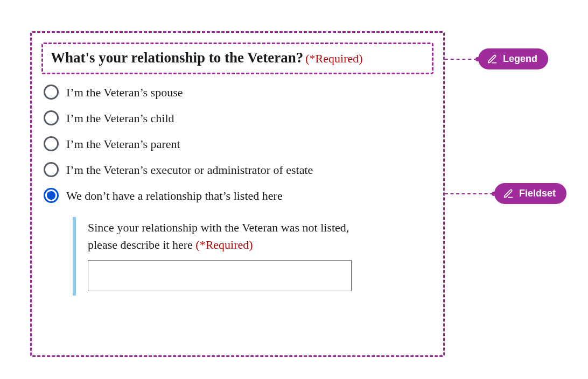 The image size is (588, 379). Describe the element at coordinates (121, 118) in the screenshot. I see `radio-label: I’m the Veteran’s child` at that location.